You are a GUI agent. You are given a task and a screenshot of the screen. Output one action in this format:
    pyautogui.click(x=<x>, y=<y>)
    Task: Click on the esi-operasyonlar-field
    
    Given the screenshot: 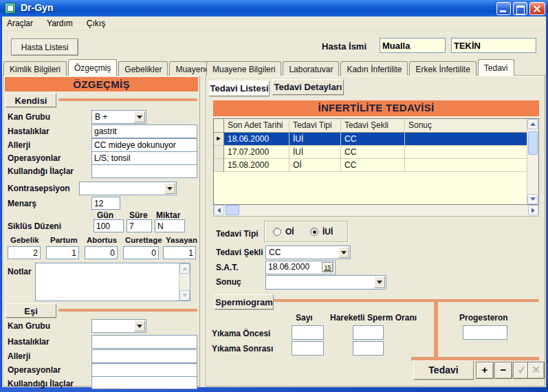 What is the action you would take?
    pyautogui.click(x=144, y=370)
    